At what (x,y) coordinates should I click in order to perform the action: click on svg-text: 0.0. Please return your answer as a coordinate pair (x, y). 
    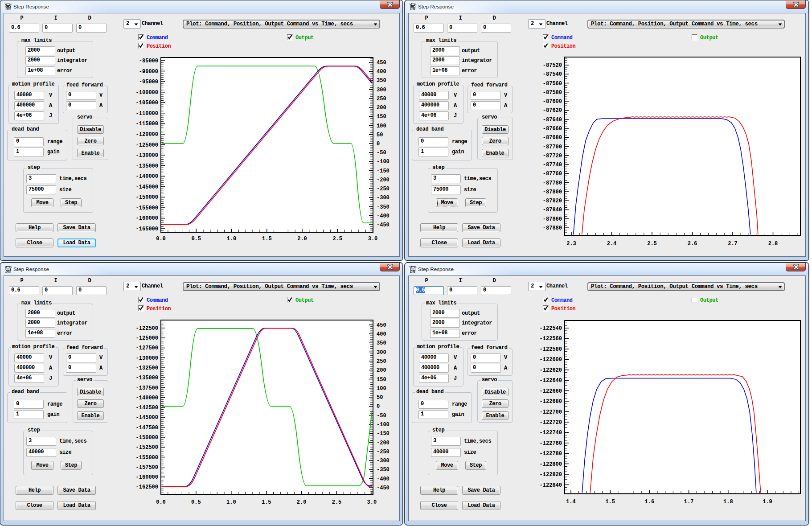
    Looking at the image, I should click on (161, 502).